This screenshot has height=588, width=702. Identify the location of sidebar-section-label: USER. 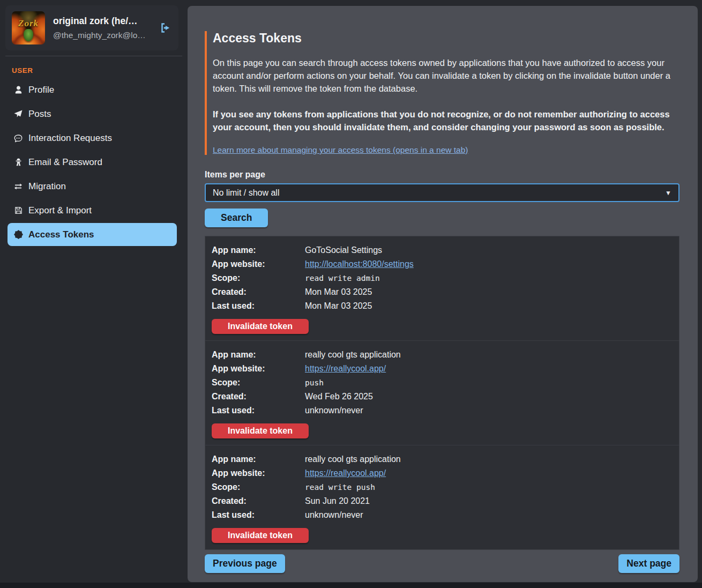
(97, 71).